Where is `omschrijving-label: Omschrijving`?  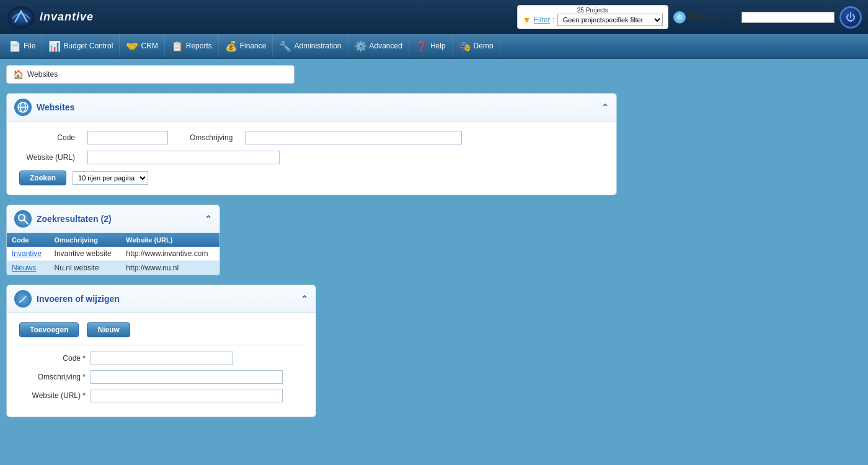 omschrijving-label: Omschrijving is located at coordinates (211, 138).